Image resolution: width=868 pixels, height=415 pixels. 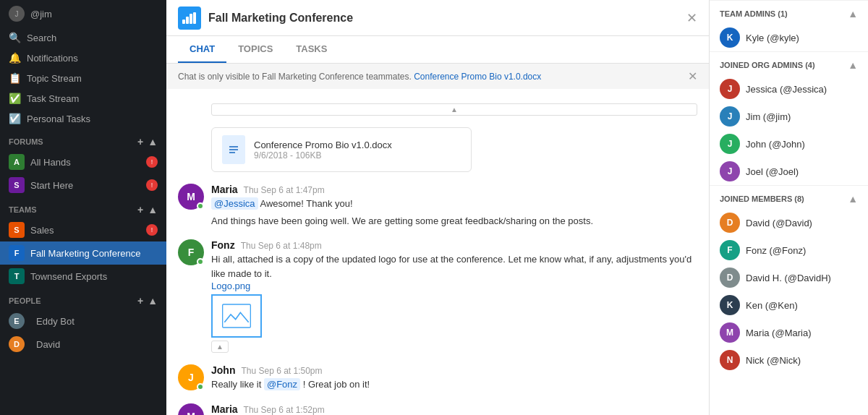 I want to click on joel-name: Joel (@Joel), so click(x=773, y=172).